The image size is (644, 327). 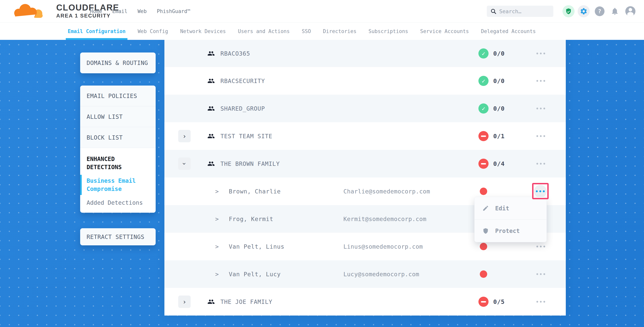 I want to click on tab-web-config: Web Config, so click(x=153, y=31).